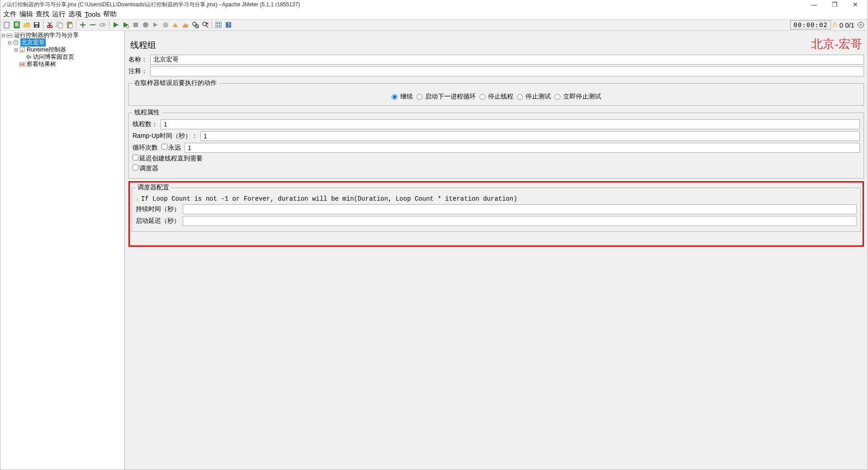  Describe the element at coordinates (138, 71) in the screenshot. I see `comment-label: 注释：` at that location.